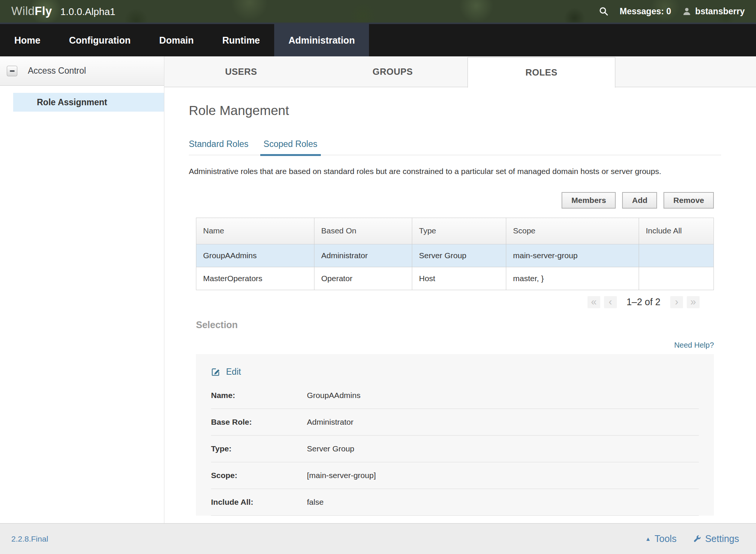 The width and height of the screenshot is (756, 554). Describe the element at coordinates (241, 71) in the screenshot. I see `tab-users: USERS` at that location.